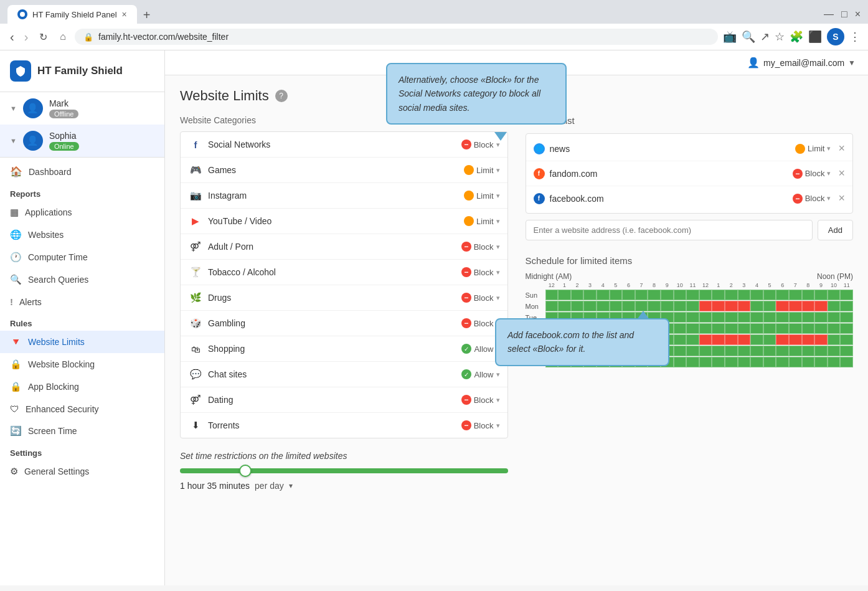 The height and width of the screenshot is (591, 868). Describe the element at coordinates (44, 37) in the screenshot. I see `reload-button: ↻` at that location.